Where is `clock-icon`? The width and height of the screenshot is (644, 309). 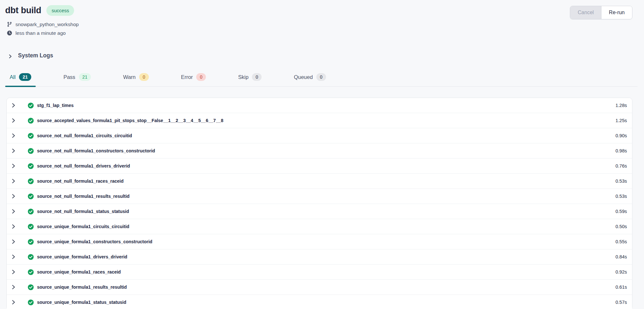
clock-icon is located at coordinates (9, 33).